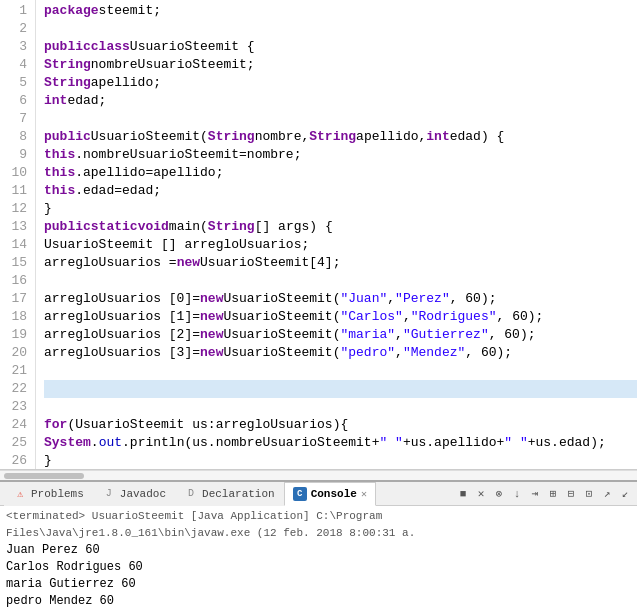 The image size is (637, 611). Describe the element at coordinates (340, 425) in the screenshot. I see `code-line: for(UsuarioSteemit us:arregloUsuarios){` at that location.